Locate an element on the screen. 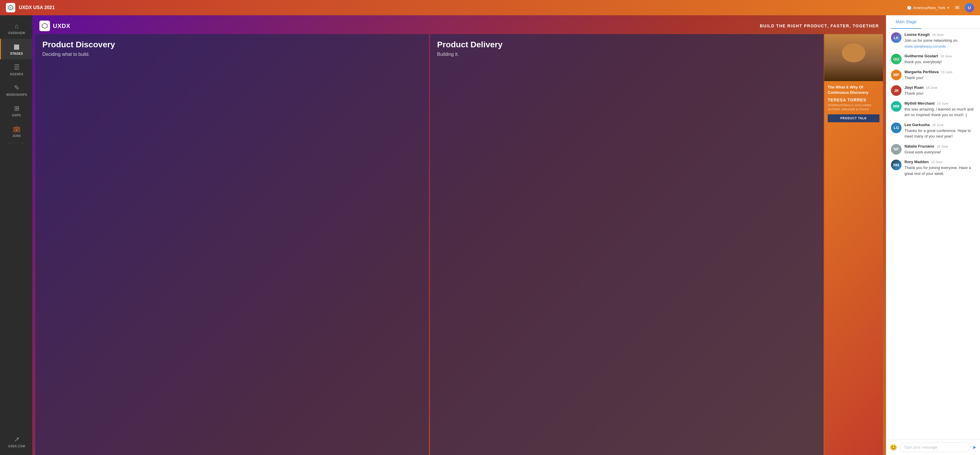 This screenshot has width=980, height=455. chat-avatar: LK is located at coordinates (896, 38).